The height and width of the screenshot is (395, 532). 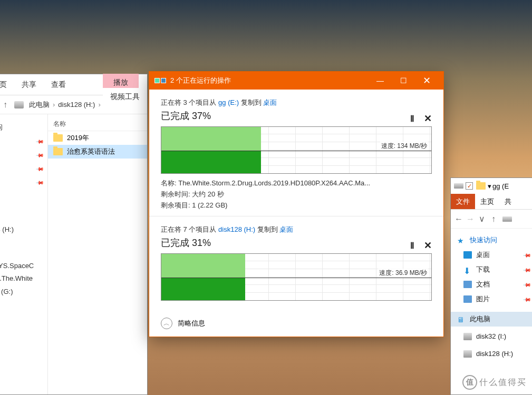 What do you see at coordinates (24, 303) in the screenshot?
I see `sidebar-drive: OT` at bounding box center [24, 303].